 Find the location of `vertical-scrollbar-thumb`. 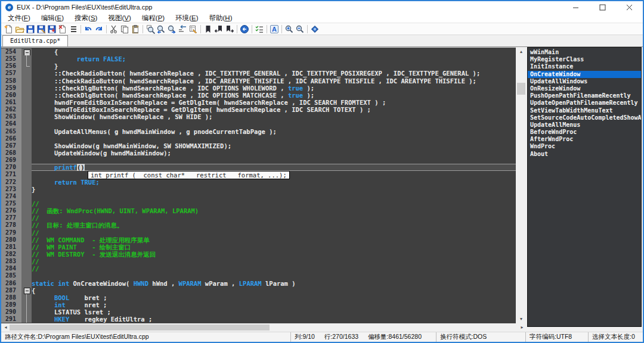

vertical-scrollbar-thumb is located at coordinates (521, 89).